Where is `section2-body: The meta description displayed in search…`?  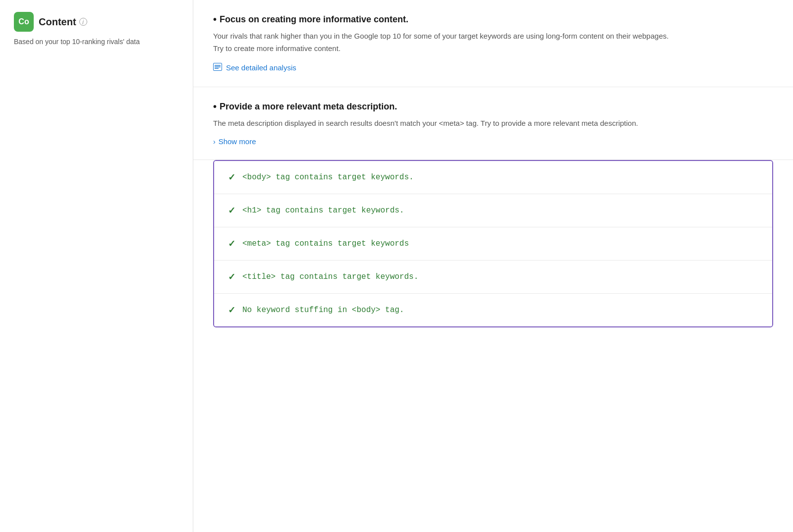 section2-body: The meta description displayed in search… is located at coordinates (493, 124).